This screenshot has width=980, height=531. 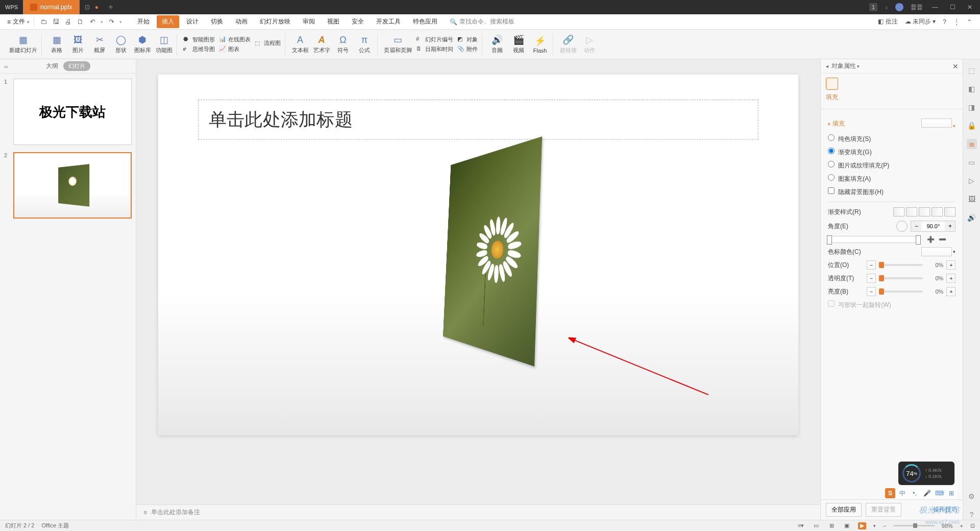 I want to click on collapse-ribbon-icon: ⌃, so click(x=969, y=22).